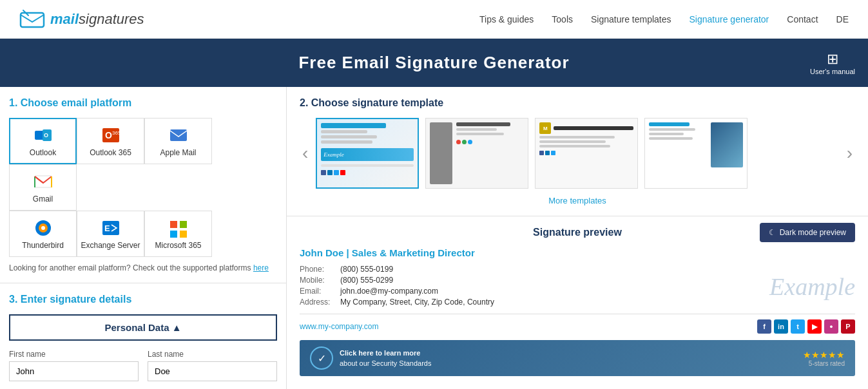 The height and width of the screenshot is (389, 868). What do you see at coordinates (824, 363) in the screenshot?
I see `banner-rated: 5-stars rated` at bounding box center [824, 363].